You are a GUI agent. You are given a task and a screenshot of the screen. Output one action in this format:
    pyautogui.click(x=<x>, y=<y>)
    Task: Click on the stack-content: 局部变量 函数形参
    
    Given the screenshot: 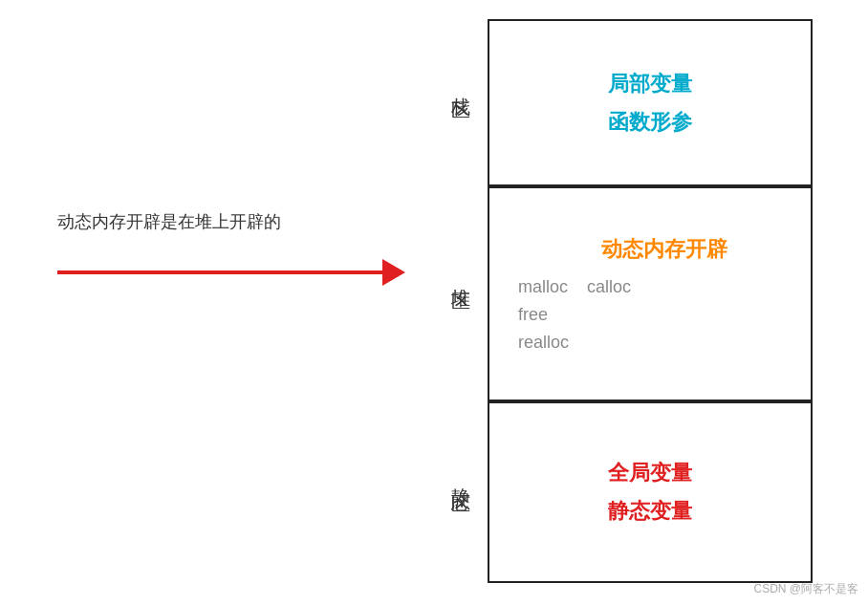 What is the action you would take?
    pyautogui.click(x=650, y=103)
    